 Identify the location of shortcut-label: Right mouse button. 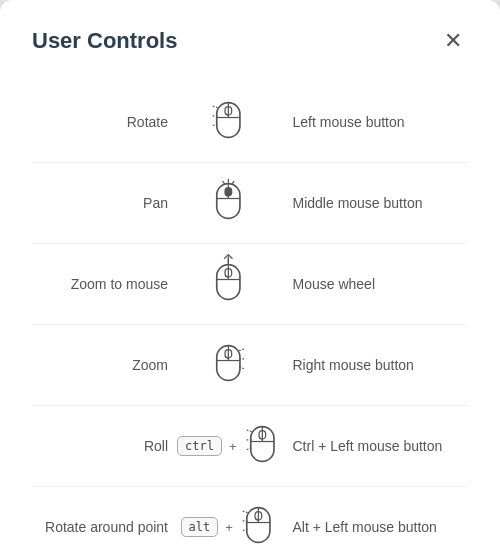
(379, 366).